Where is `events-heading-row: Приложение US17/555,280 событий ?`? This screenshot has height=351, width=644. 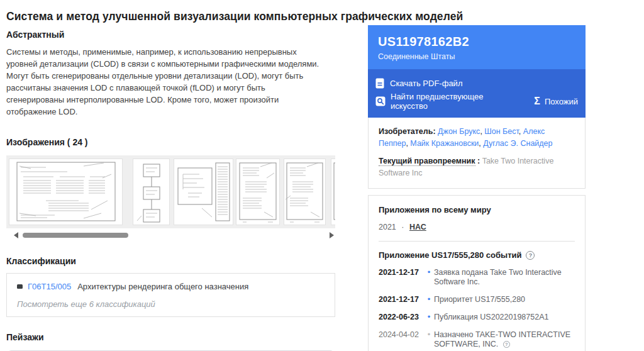 events-heading-row: Приложение US17/555,280 событий ? is located at coordinates (477, 255).